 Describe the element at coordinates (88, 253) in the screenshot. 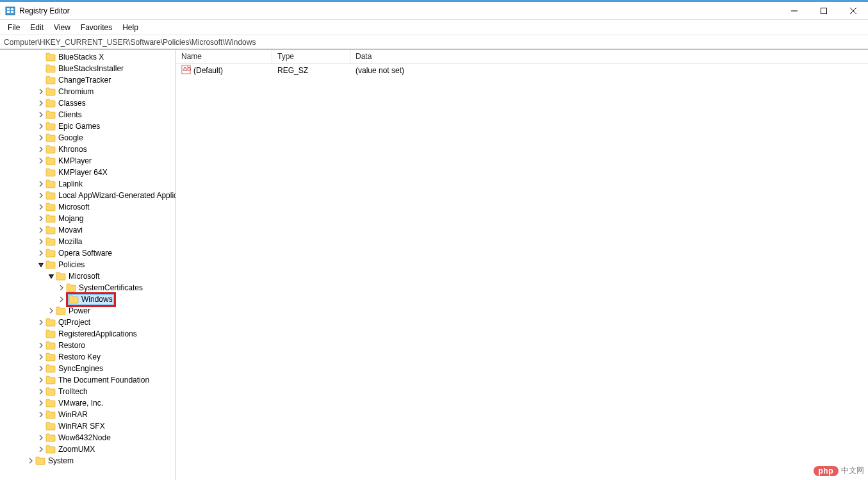

I see `tree-node: Opera Software` at that location.